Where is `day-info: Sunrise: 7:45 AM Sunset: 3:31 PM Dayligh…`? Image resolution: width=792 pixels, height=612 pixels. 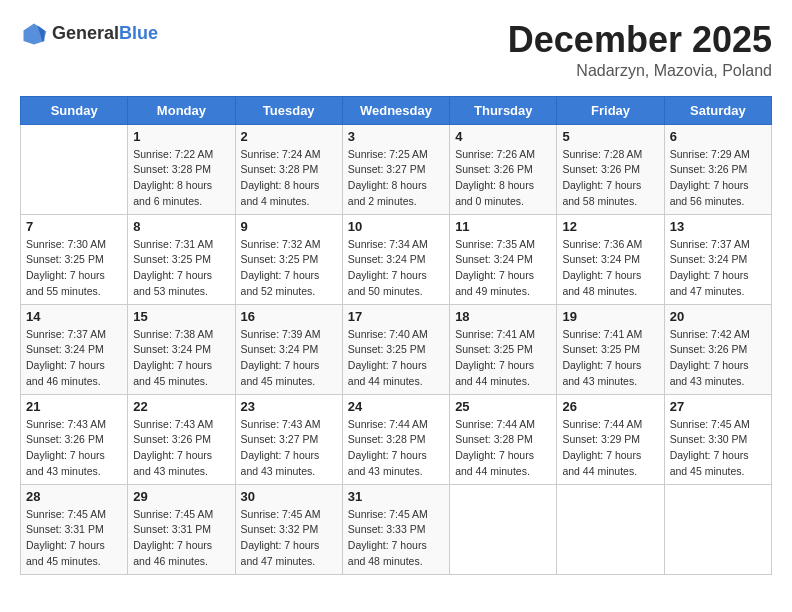 day-info: Sunrise: 7:45 AM Sunset: 3:31 PM Dayligh… is located at coordinates (74, 538).